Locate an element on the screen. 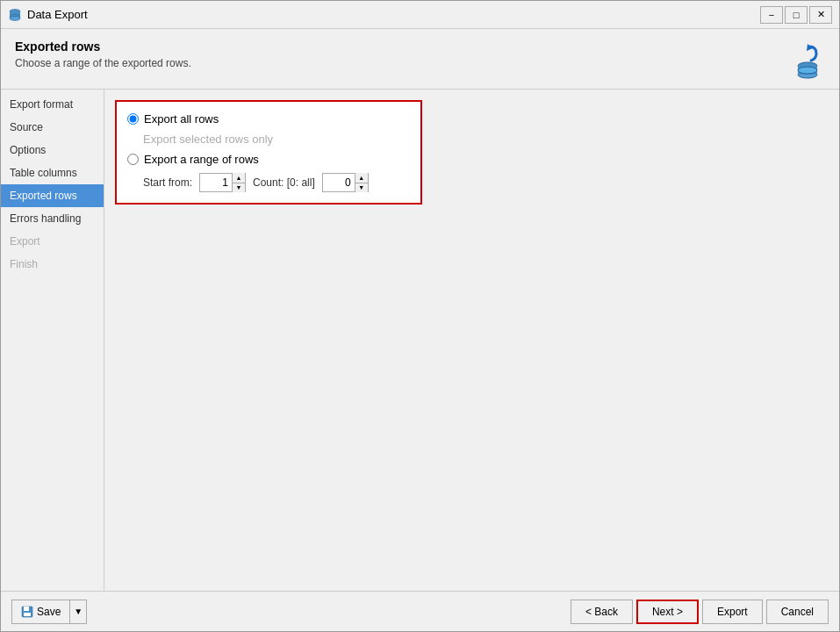  sidebar-item-options: Options is located at coordinates (53, 150).